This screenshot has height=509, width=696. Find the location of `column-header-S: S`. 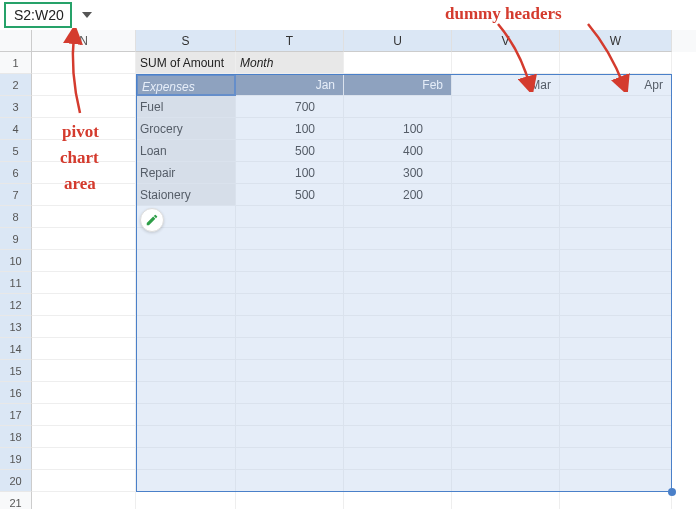

column-header-S: S is located at coordinates (186, 41).